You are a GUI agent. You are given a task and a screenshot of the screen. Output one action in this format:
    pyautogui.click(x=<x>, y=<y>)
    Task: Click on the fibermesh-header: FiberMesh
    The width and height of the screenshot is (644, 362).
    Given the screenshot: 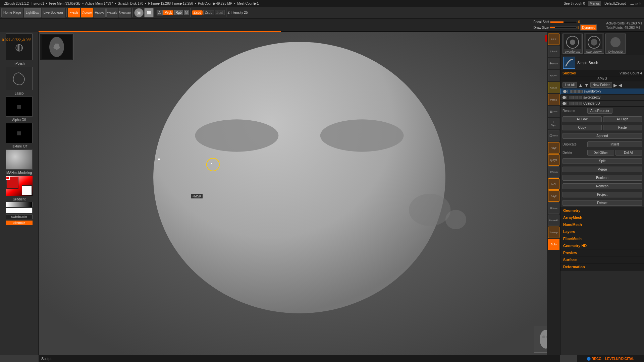 What is the action you would take?
    pyautogui.click(x=602, y=239)
    